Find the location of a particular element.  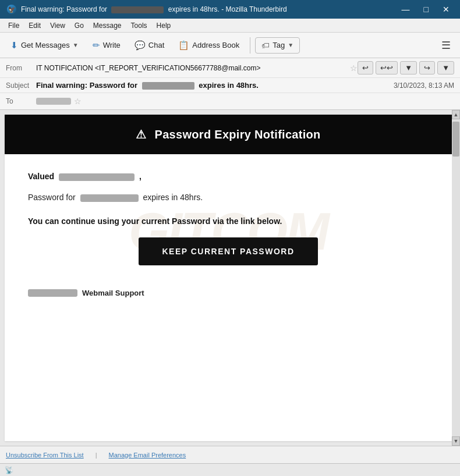

email-date: 3/10/2023, 8:13 AM is located at coordinates (424, 86).